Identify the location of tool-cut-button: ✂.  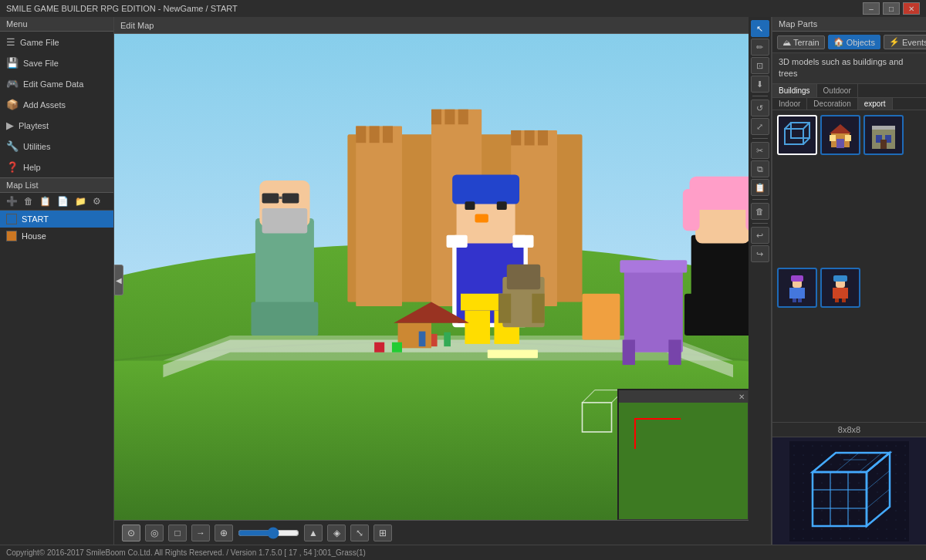
(760, 150).